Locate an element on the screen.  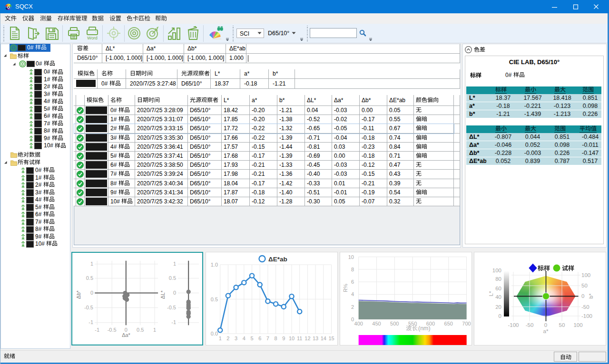
svg-text: 500 is located at coordinates (394, 324).